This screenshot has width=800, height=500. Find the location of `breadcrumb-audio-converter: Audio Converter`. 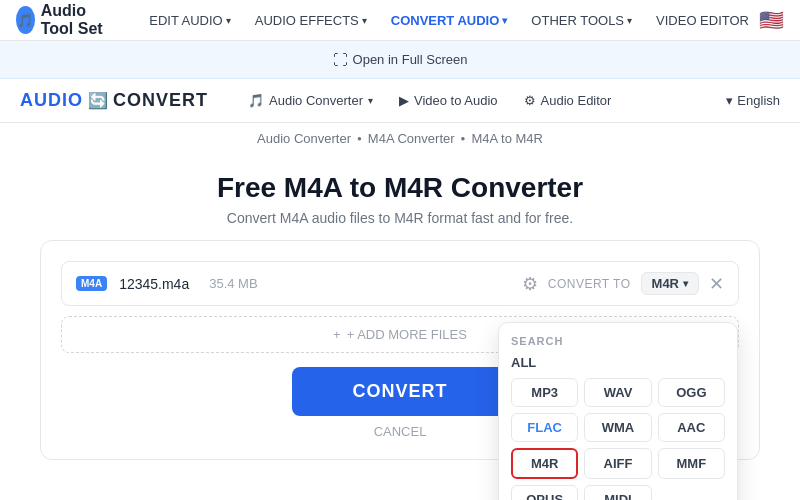

breadcrumb-audio-converter: Audio Converter is located at coordinates (304, 138).